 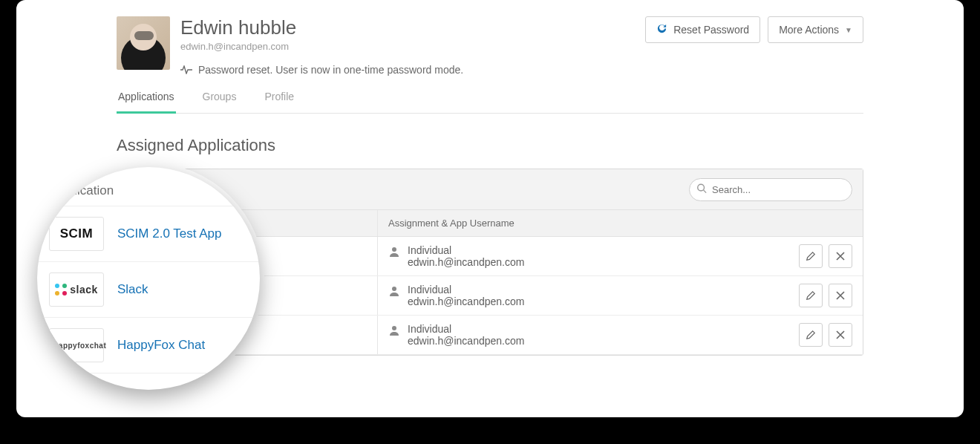 What do you see at coordinates (662, 30) in the screenshot?
I see `refresh-icon` at bounding box center [662, 30].